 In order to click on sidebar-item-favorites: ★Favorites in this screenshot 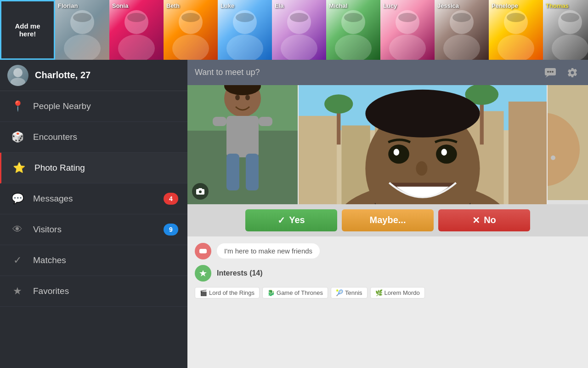, I will do `click(94, 292)`.